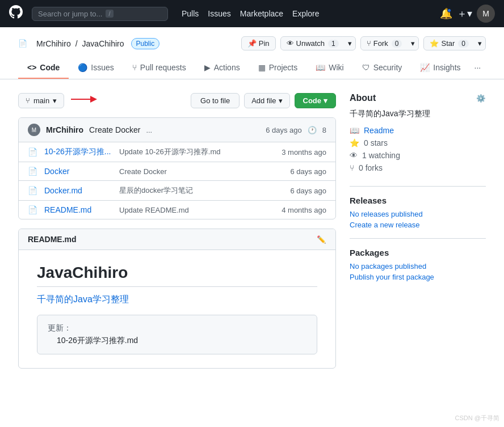  I want to click on commit-history-icon: 🕐, so click(312, 130).